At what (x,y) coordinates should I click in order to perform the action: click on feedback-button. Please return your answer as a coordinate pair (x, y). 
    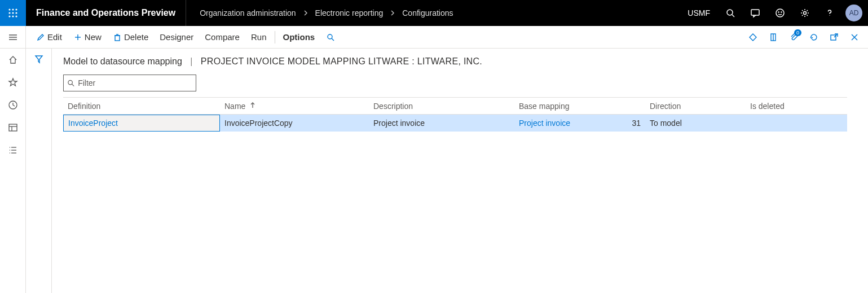
    Looking at the image, I should click on (780, 13).